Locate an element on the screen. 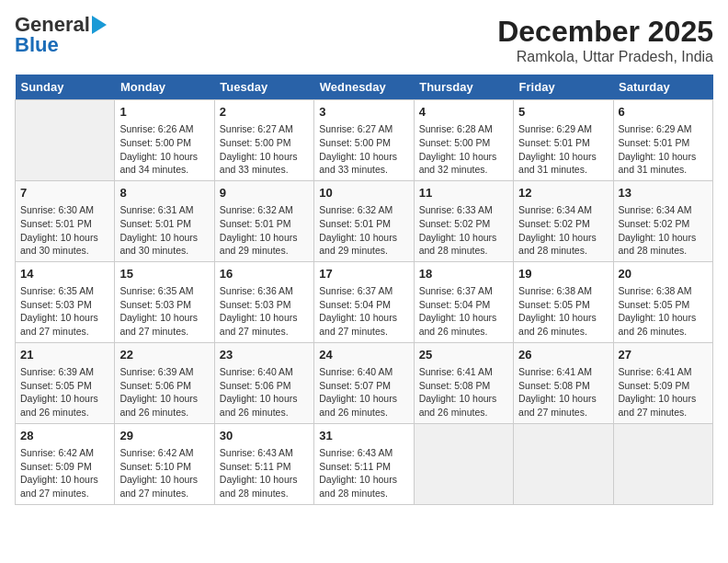  calendar-cell: 2Sunrise: 6:27 AMSunset: 5:00 PMDaylight… is located at coordinates (264, 141).